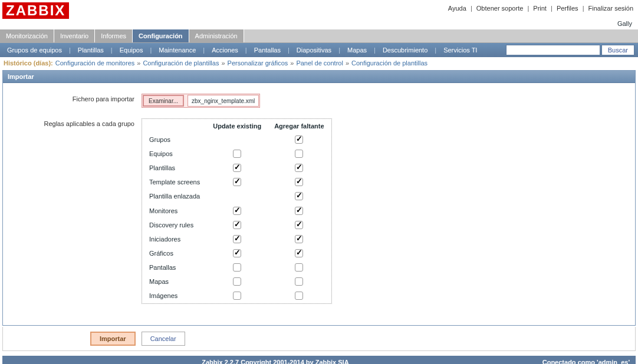  What do you see at coordinates (74, 36) in the screenshot?
I see `tab-inventory: Inventario` at bounding box center [74, 36].